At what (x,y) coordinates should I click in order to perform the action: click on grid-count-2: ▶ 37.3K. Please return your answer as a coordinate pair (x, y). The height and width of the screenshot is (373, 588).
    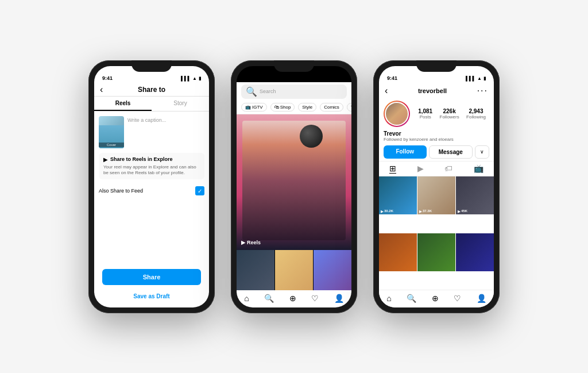
    Looking at the image, I should click on (425, 212).